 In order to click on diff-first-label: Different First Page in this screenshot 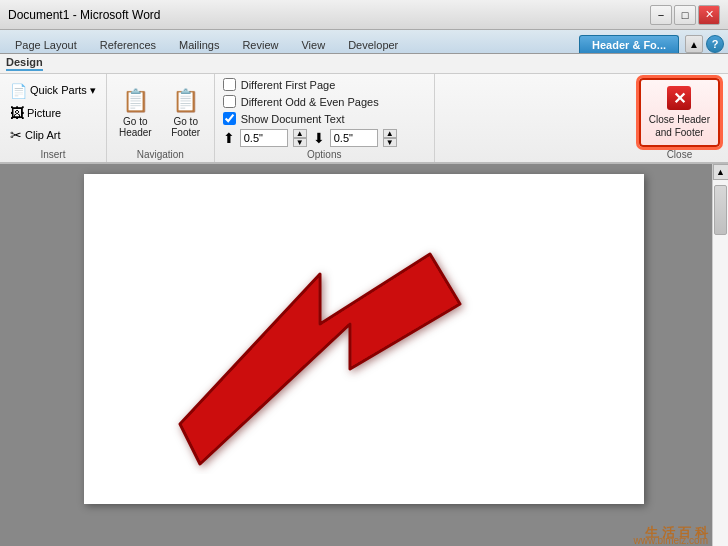, I will do `click(288, 85)`.